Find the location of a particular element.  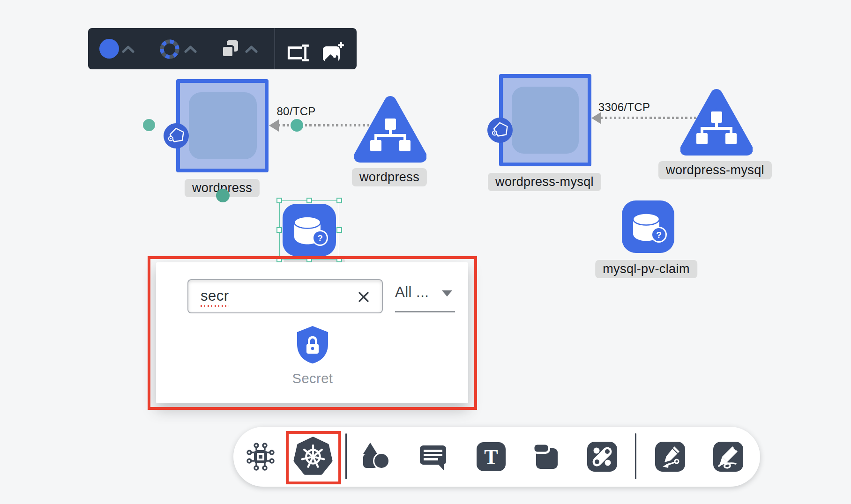

port-label-3306-tcp: 3306/TCP is located at coordinates (624, 107).